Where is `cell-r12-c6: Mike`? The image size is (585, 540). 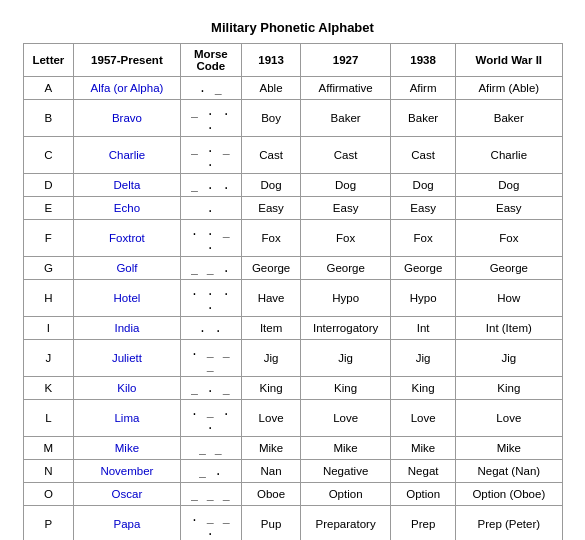
cell-r12-c6: Mike is located at coordinates (509, 448).